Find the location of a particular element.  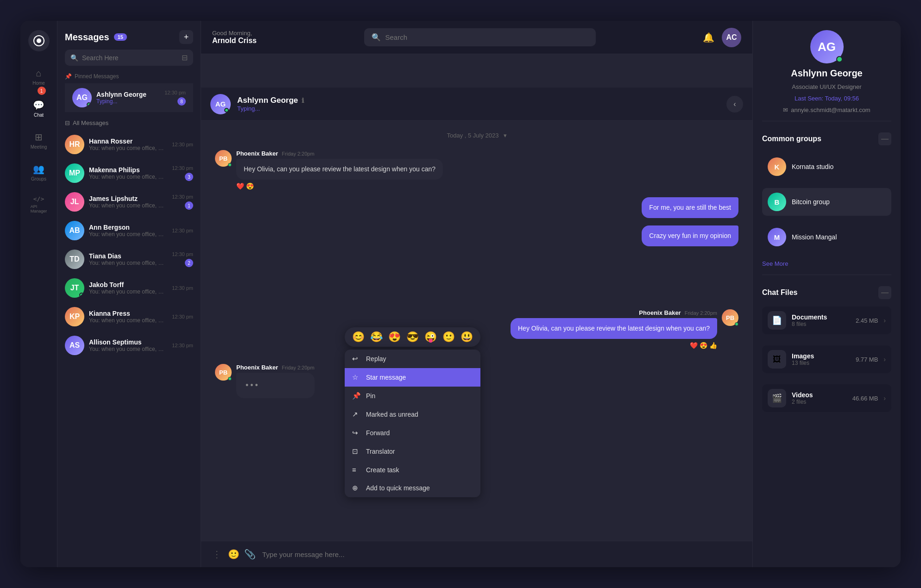

filter-icon: ⊟ is located at coordinates (184, 57).